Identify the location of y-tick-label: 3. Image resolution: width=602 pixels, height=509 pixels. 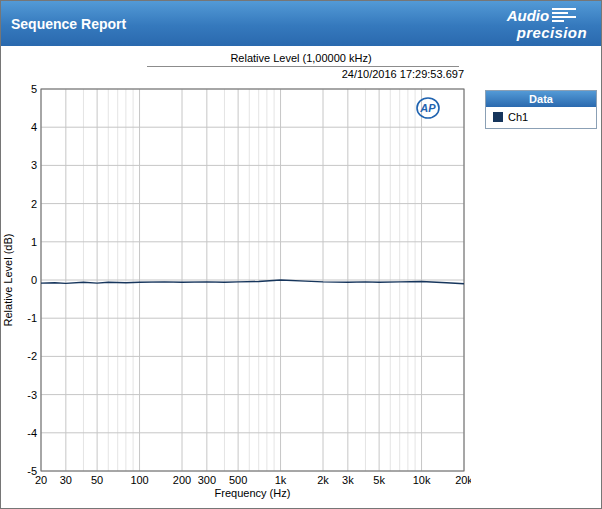
(34, 165).